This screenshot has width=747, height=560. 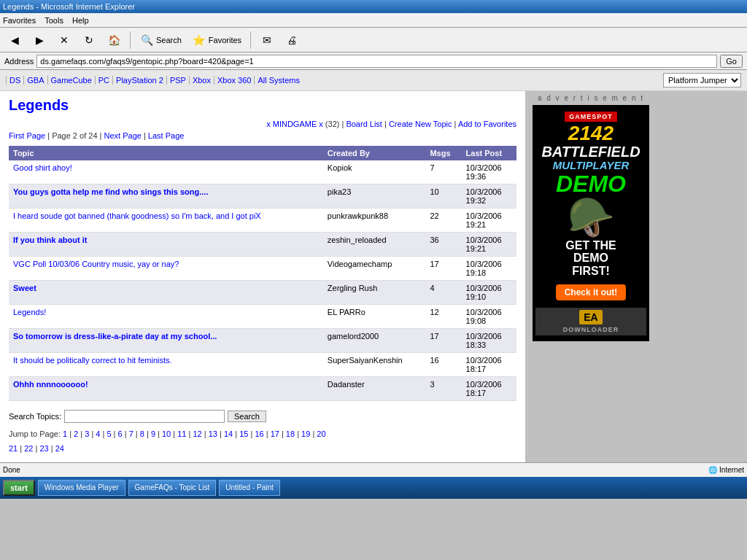 I want to click on page-link: 13, so click(x=213, y=434).